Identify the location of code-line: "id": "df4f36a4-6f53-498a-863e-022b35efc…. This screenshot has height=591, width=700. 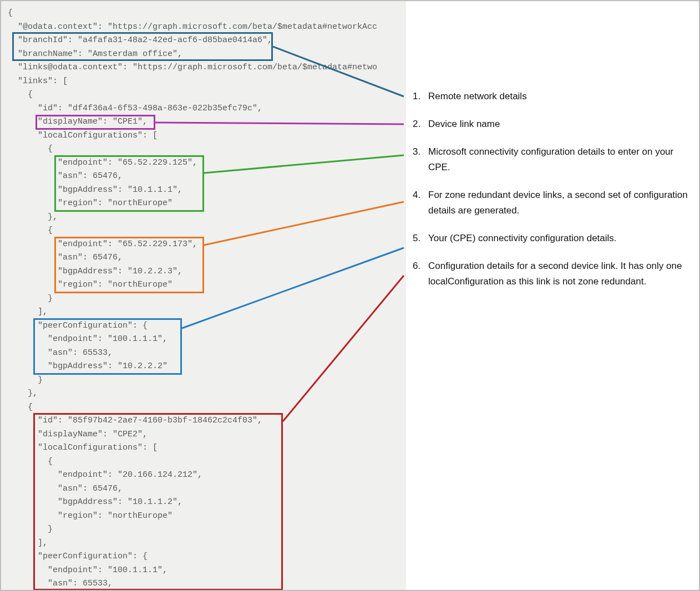
(207, 109).